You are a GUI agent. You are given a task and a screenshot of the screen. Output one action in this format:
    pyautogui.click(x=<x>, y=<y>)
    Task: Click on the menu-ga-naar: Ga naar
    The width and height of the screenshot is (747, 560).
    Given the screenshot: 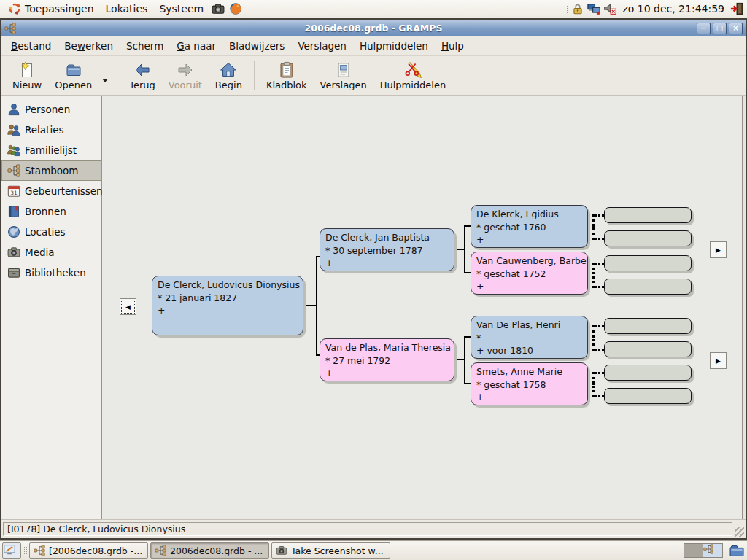 What is the action you would take?
    pyautogui.click(x=196, y=46)
    